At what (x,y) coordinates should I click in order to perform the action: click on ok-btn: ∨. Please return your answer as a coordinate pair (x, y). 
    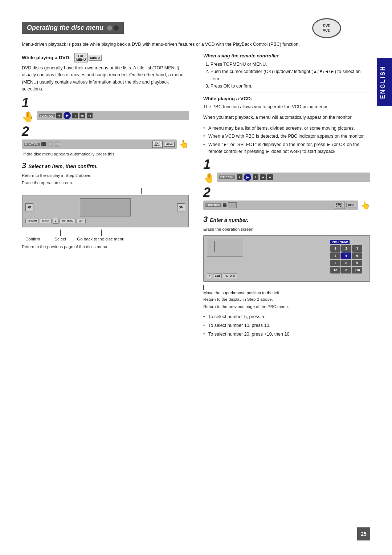
    Looking at the image, I should click on (56, 221).